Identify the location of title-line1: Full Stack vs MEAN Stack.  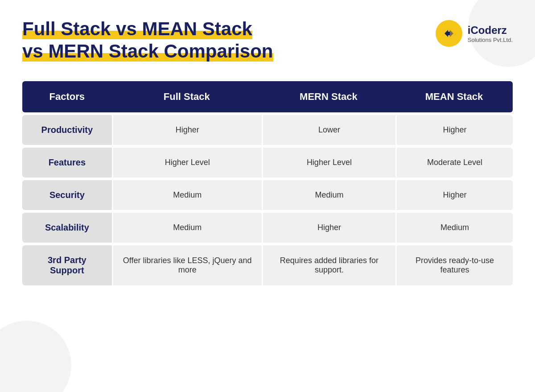
(137, 29).